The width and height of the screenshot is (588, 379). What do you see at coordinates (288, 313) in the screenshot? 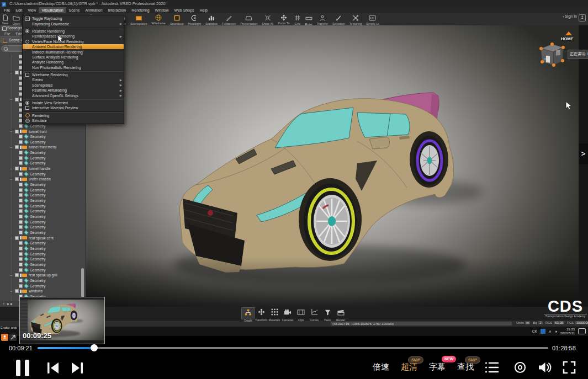
I see `quick-cameras: Cameras` at bounding box center [288, 313].